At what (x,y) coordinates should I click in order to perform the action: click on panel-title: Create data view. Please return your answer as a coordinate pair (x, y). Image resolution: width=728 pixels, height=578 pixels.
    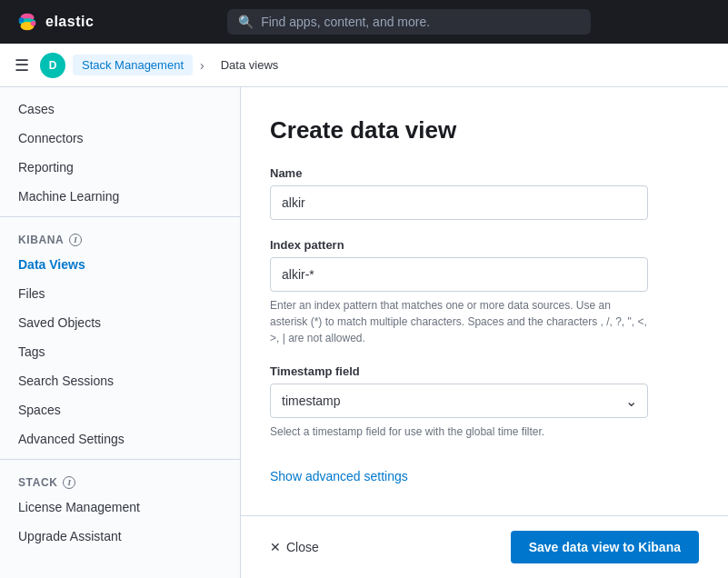
    Looking at the image, I should click on (459, 131).